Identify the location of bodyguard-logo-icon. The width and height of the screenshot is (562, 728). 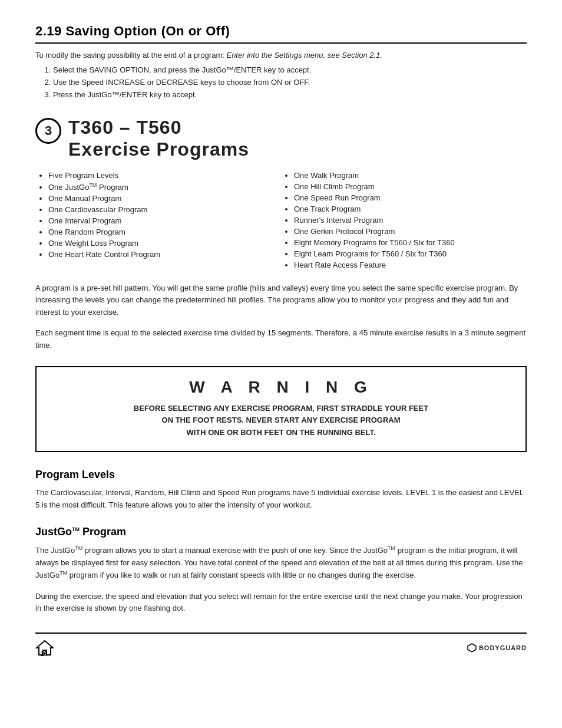
(472, 648).